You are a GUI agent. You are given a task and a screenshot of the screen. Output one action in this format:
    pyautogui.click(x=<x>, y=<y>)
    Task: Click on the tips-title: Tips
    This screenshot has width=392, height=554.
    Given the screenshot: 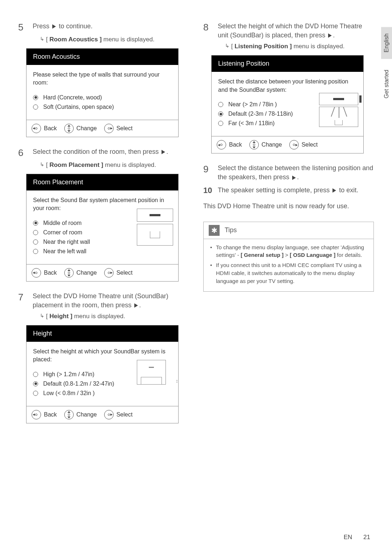 What is the action you would take?
    pyautogui.click(x=231, y=230)
    